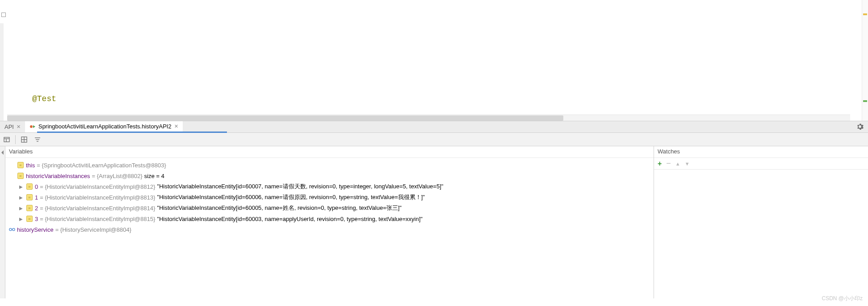 This screenshot has width=868, height=306. What do you see at coordinates (12, 230) in the screenshot?
I see `watch-icon` at bounding box center [12, 230].